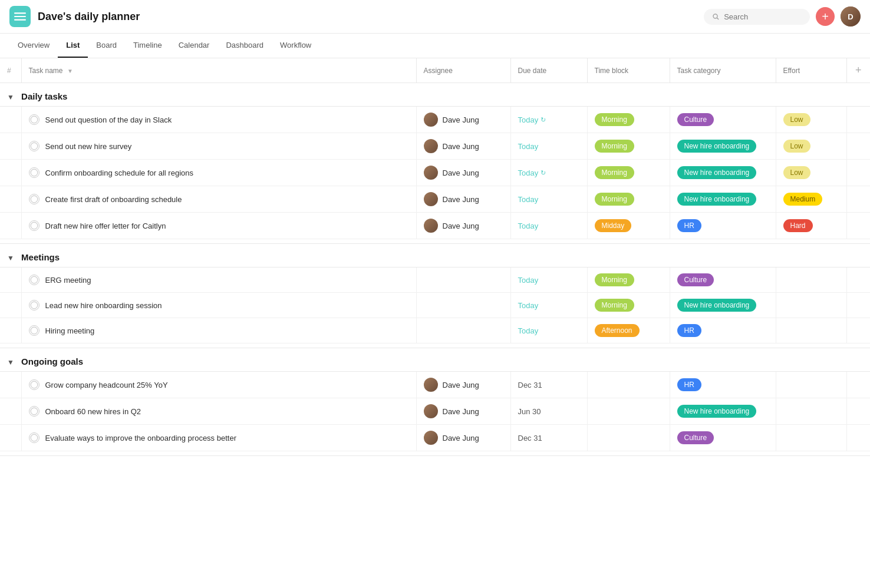 This screenshot has width=870, height=588. What do you see at coordinates (11, 71) in the screenshot?
I see `col-header-num: #` at bounding box center [11, 71].